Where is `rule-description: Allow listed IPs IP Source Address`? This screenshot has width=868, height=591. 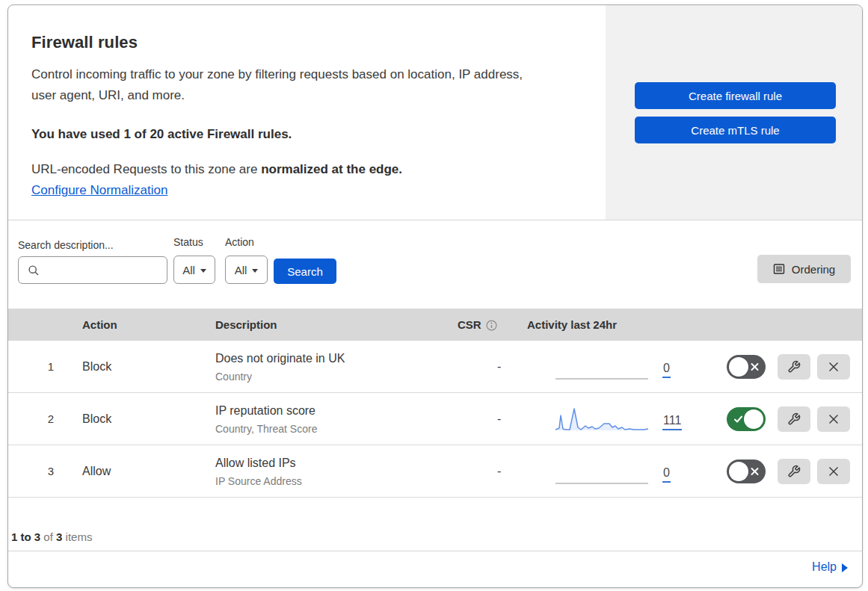
rule-description: Allow listed IPs IP Source Address is located at coordinates (259, 471).